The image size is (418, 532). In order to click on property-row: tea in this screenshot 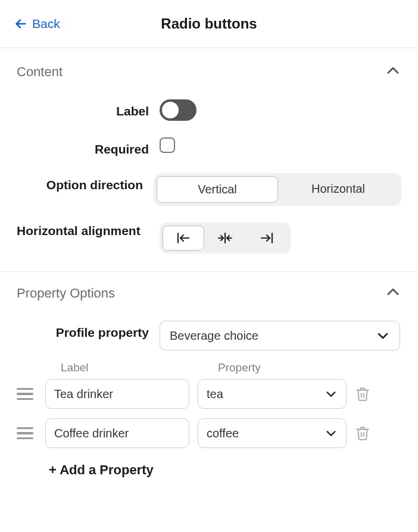, I will do `click(209, 394)`.